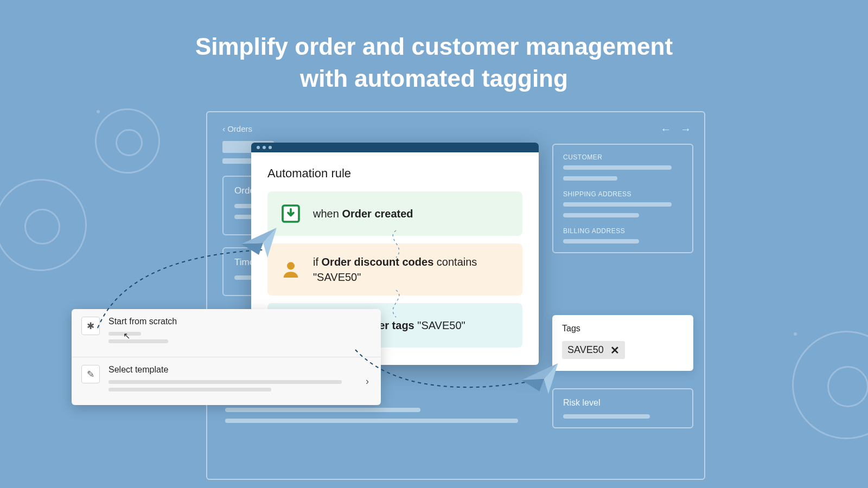  What do you see at coordinates (226, 333) in the screenshot?
I see `start-from-scratch-row: ✱ Start from scratch` at bounding box center [226, 333].